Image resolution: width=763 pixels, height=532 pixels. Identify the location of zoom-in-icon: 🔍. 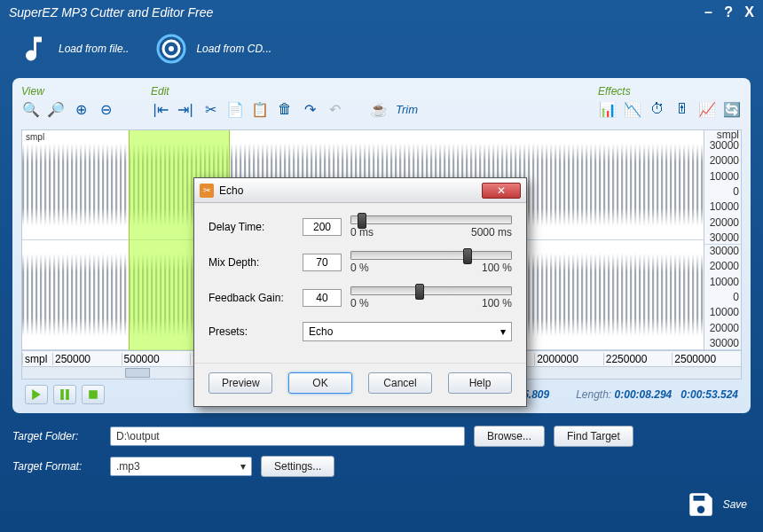
(31, 109).